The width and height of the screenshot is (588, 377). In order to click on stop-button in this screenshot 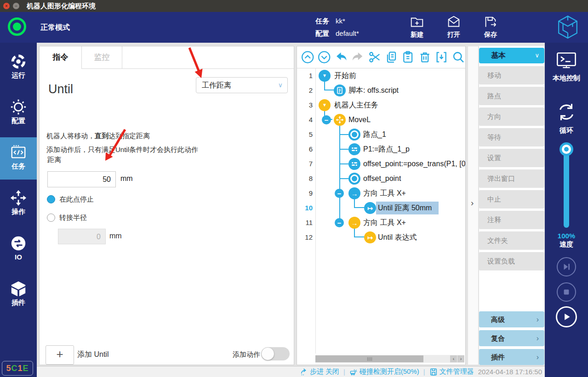, I will do `click(566, 292)`.